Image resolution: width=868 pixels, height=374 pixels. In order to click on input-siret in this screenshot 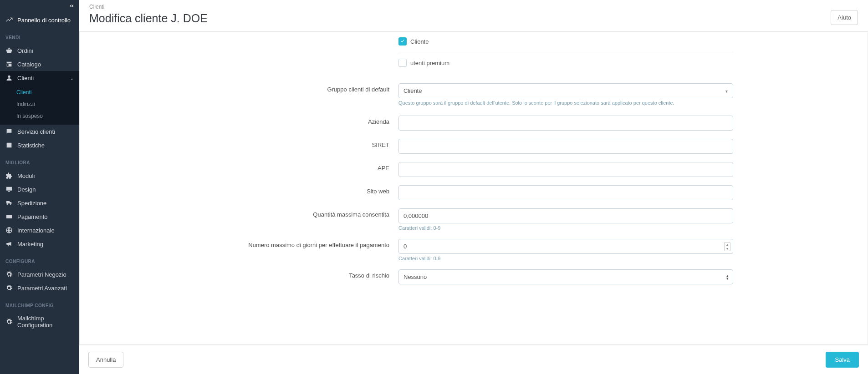, I will do `click(566, 147)`.